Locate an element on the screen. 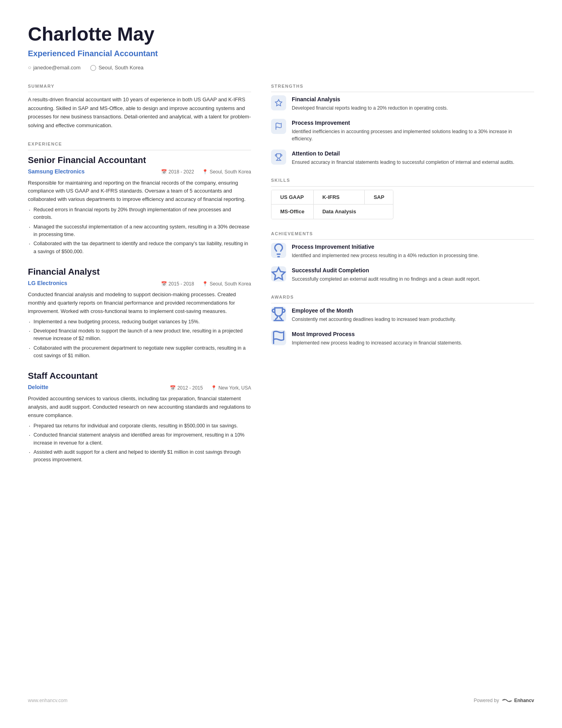 The height and width of the screenshot is (728, 562). bullet-3-3: Assisted with audit support for a client… is located at coordinates (140, 456).